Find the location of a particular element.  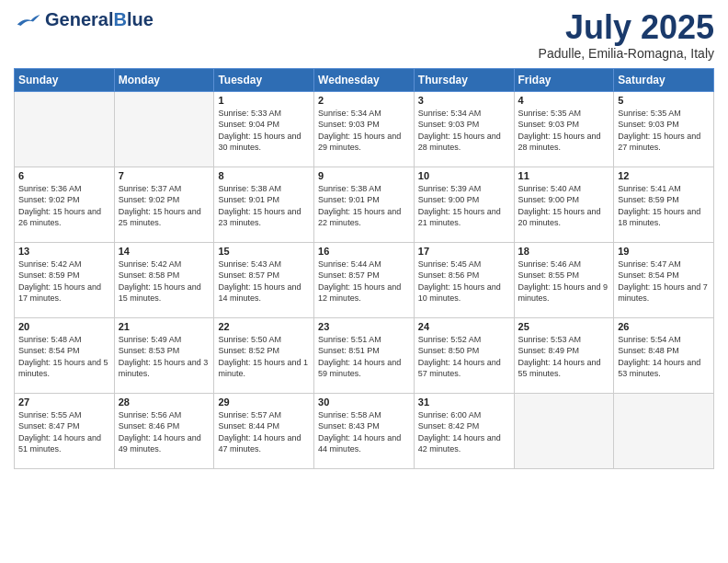

table-row: 14Sunrise: 5:42 AMSunset: 8:58 PMDayligh… is located at coordinates (164, 280).